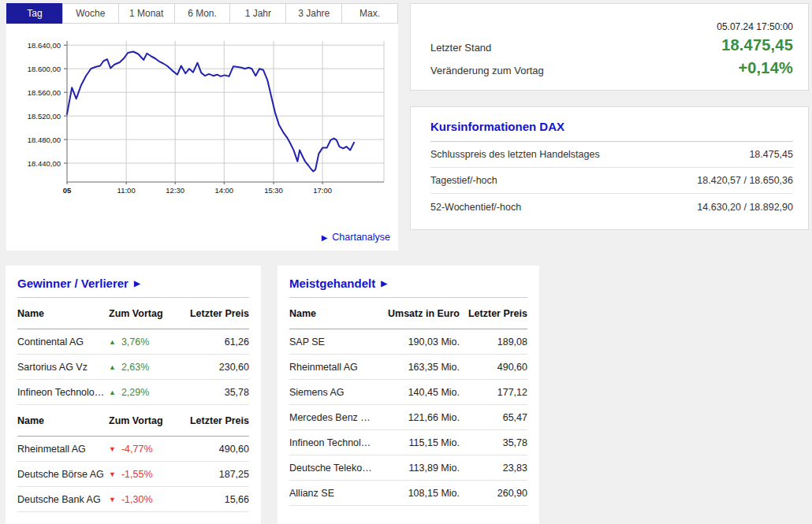  I want to click on range-tab-1-jahr: 1 Jahr, so click(258, 13).